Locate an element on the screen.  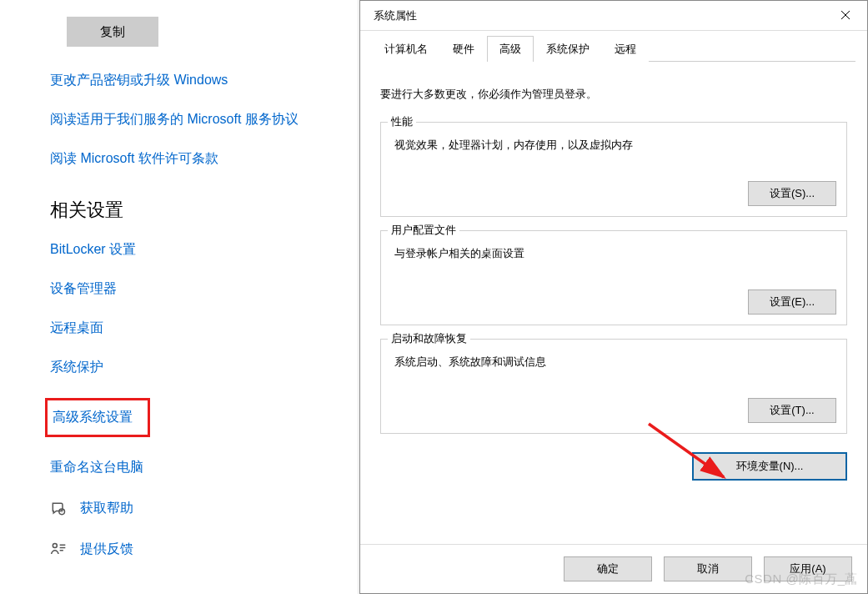
environment-variables-button: 环境变量(N)... is located at coordinates (770, 466).